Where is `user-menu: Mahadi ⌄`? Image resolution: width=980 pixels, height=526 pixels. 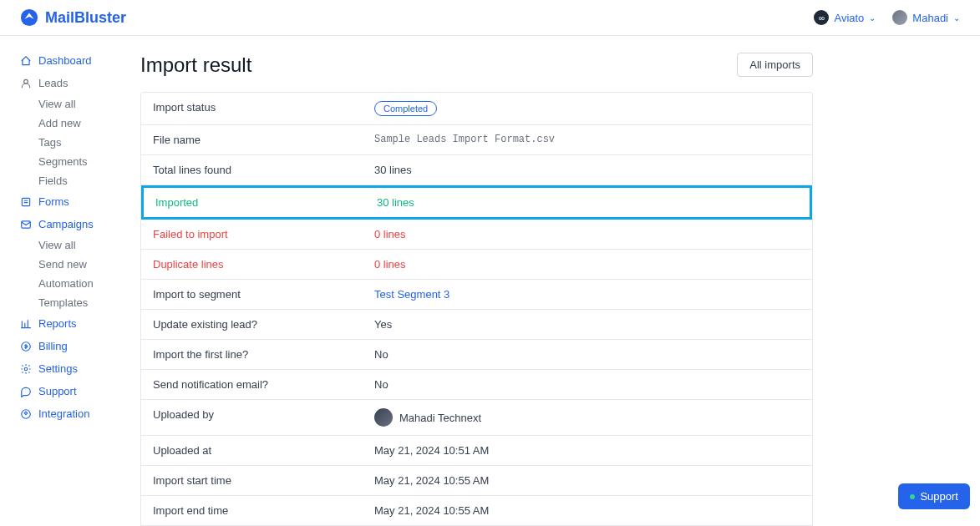 user-menu: Mahadi ⌄ is located at coordinates (926, 18).